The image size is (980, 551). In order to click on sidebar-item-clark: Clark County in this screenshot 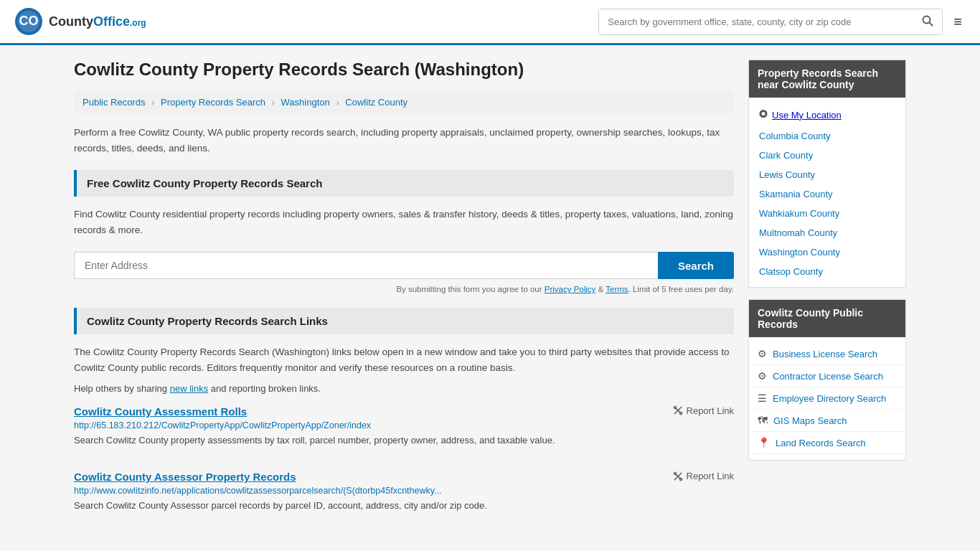, I will do `click(827, 155)`.